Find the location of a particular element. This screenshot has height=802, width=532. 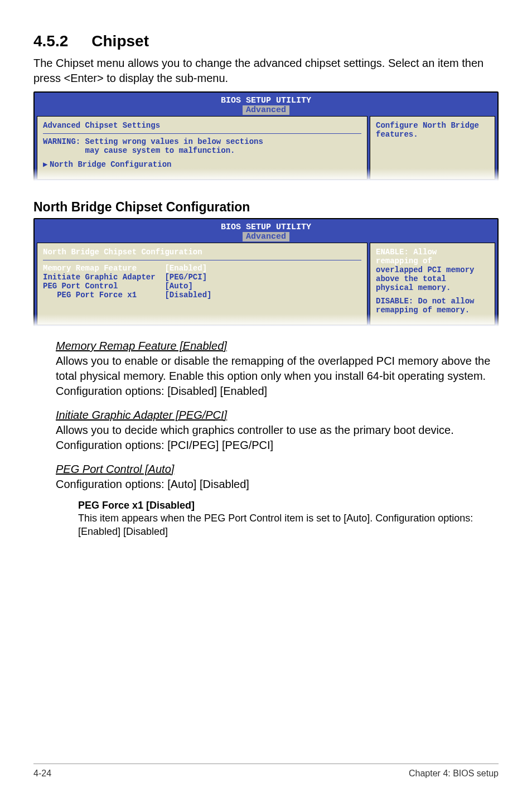

triangle-right-icon: ▶ is located at coordinates (46, 164).